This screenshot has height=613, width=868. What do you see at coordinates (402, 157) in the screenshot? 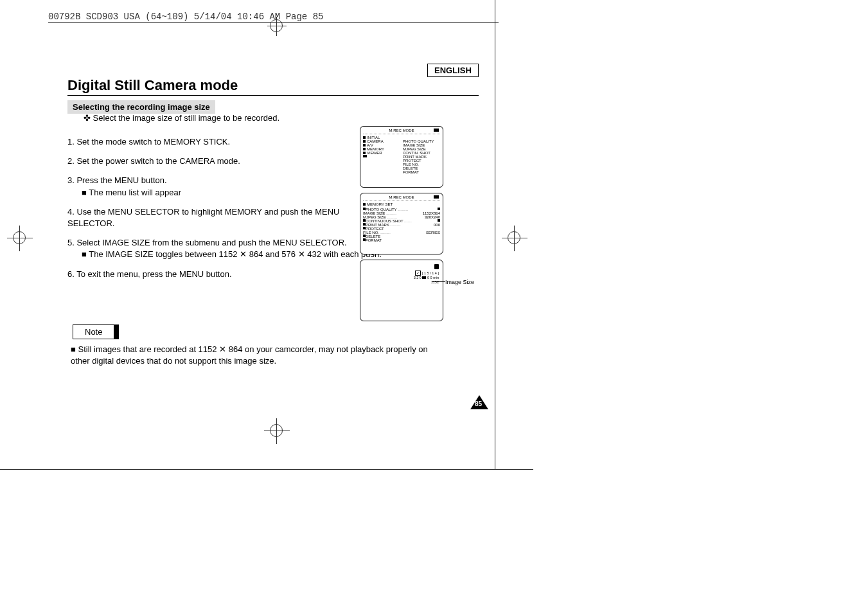
I see `lcd-screen-1: M.REC MODE INITIAL CAMERA A/V MEMORY VIE…` at bounding box center [402, 157].